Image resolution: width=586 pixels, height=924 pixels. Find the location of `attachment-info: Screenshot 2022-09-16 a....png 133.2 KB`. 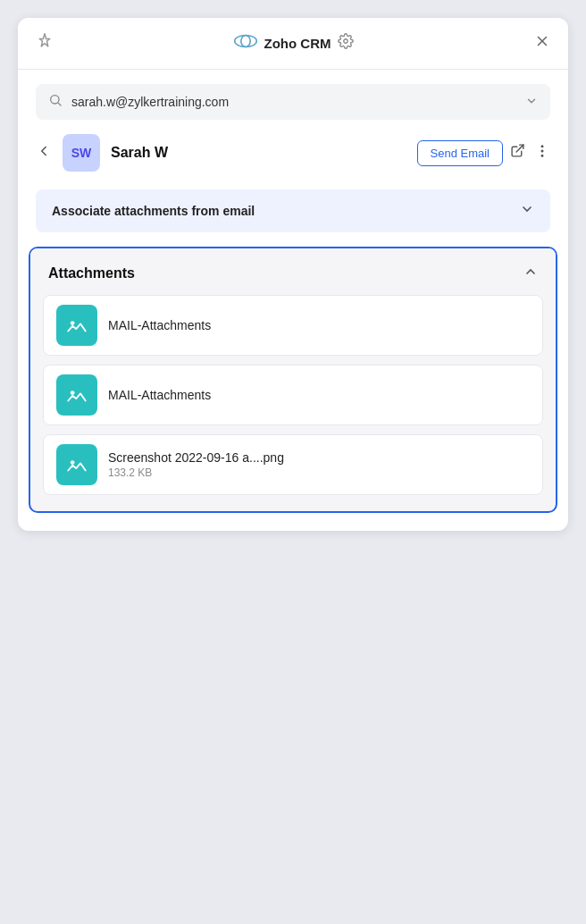

attachment-info: Screenshot 2022-09-16 a....png 133.2 KB is located at coordinates (197, 465).